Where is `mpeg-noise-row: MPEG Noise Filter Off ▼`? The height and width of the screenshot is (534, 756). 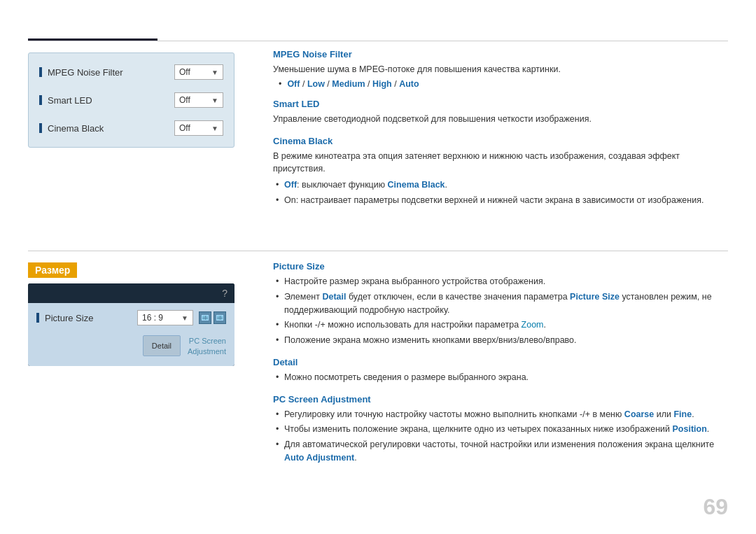 mpeg-noise-row: MPEG Noise Filter Off ▼ is located at coordinates (132, 72).